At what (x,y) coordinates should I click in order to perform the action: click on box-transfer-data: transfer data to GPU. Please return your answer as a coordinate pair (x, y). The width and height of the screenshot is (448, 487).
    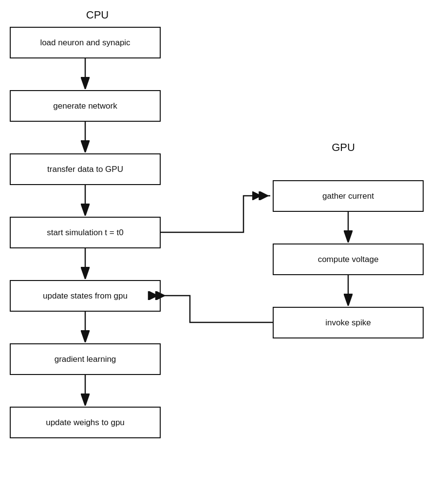
    Looking at the image, I should click on (85, 169).